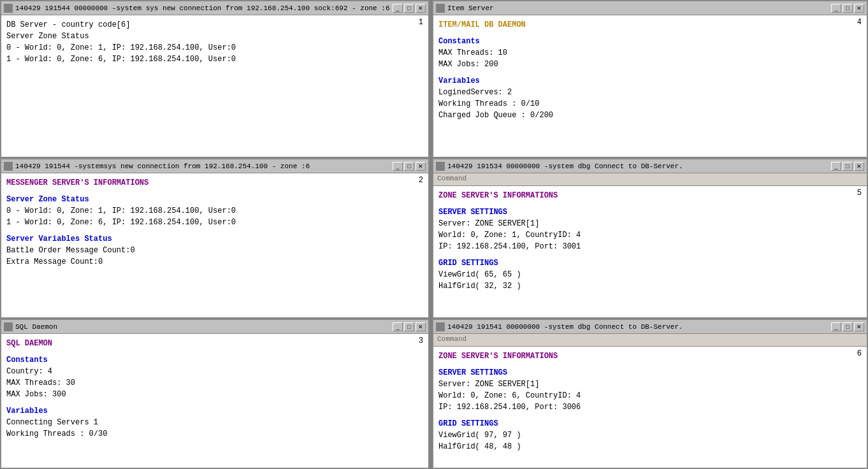 The image size is (868, 469). What do you see at coordinates (440, 166) in the screenshot?
I see `win5-icon` at bounding box center [440, 166].